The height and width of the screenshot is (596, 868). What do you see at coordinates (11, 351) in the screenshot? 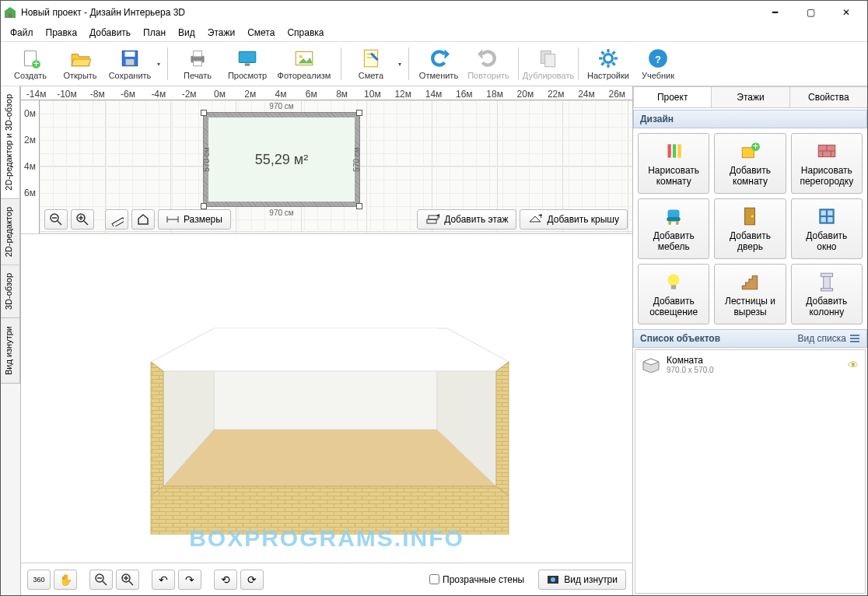
I see `vtab-3: Вид изнутри` at bounding box center [11, 351].